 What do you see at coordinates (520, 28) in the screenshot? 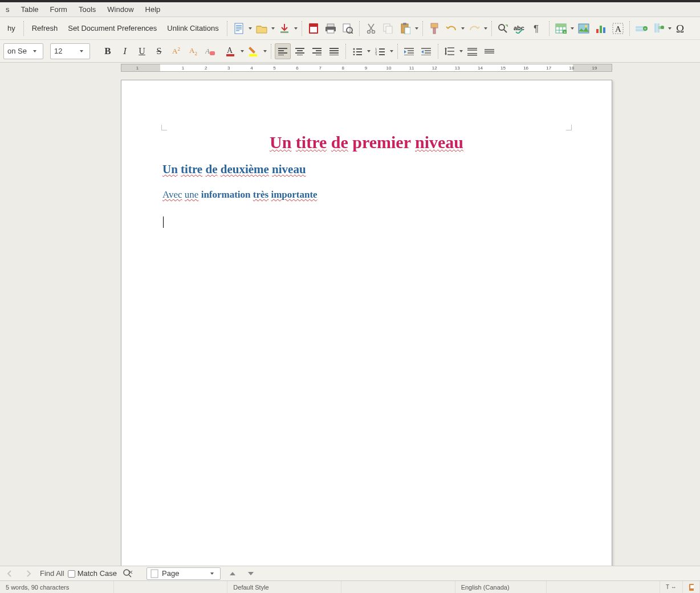
I see `spellcheck-icon: abc` at bounding box center [520, 28].